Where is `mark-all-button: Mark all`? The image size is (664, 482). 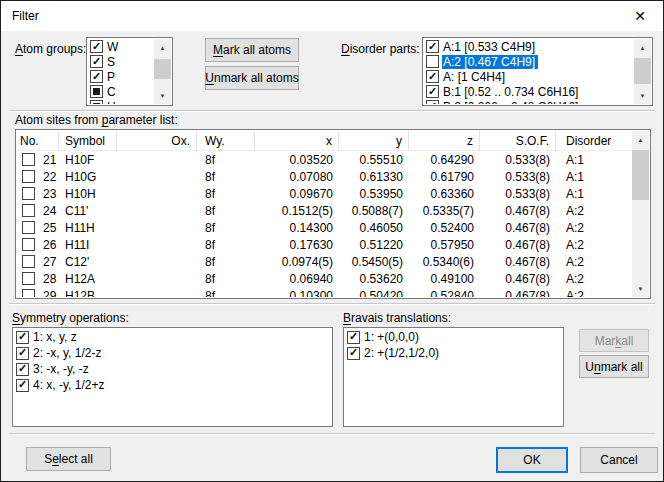 mark-all-button: Mark all is located at coordinates (614, 340).